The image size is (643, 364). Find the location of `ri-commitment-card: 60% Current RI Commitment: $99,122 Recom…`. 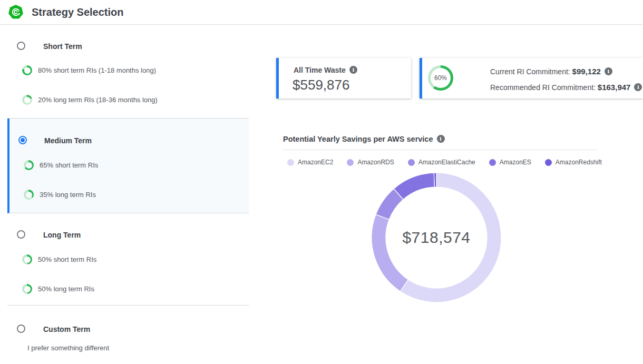

ri-commitment-card: 60% Current RI Commitment: $99,122 Recom… is located at coordinates (531, 78).